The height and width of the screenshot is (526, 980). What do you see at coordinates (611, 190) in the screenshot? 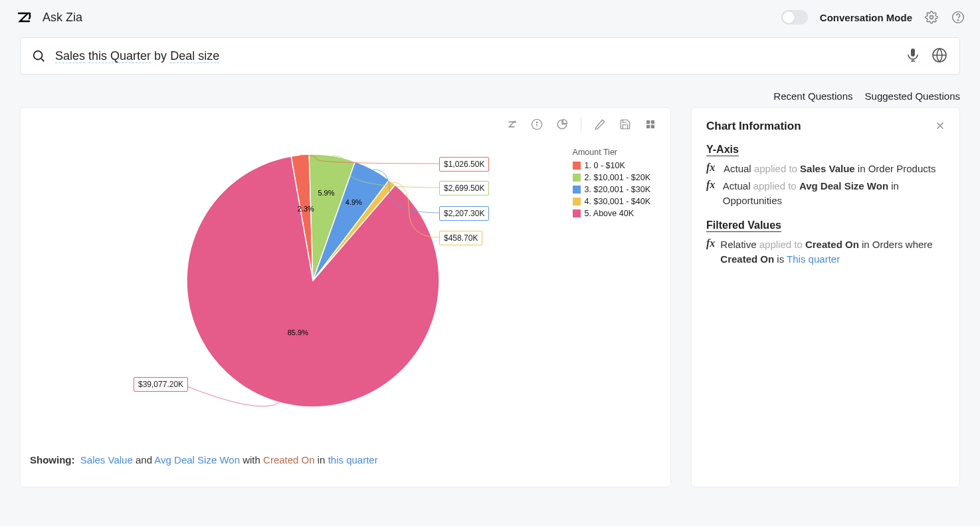
I see `legend-item: 3. $20,001 - $30K` at bounding box center [611, 190].